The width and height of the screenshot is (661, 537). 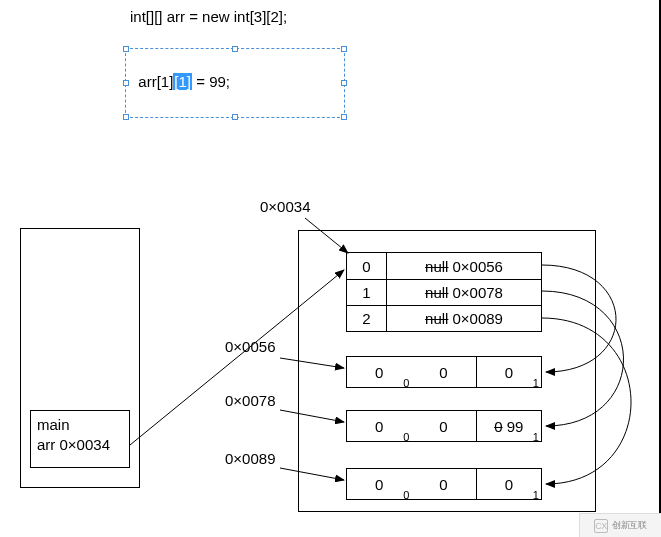 I want to click on watermark: CX 创新互联, so click(x=620, y=525).